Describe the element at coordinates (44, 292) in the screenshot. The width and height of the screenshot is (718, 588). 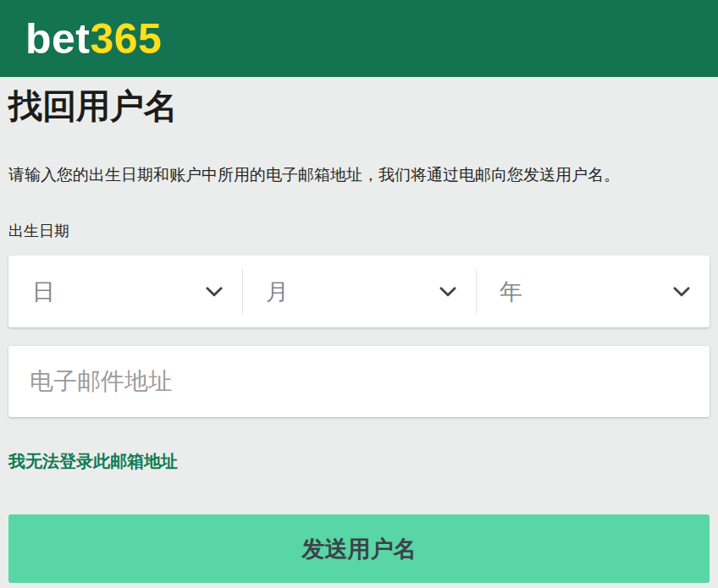
I see `day-select-value: 日` at that location.